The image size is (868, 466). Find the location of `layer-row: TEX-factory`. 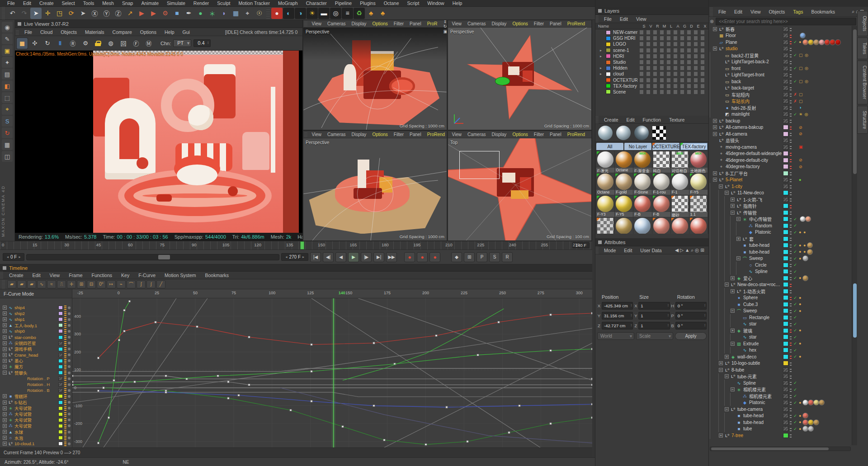

layer-row: TEX-factory is located at coordinates (652, 86).